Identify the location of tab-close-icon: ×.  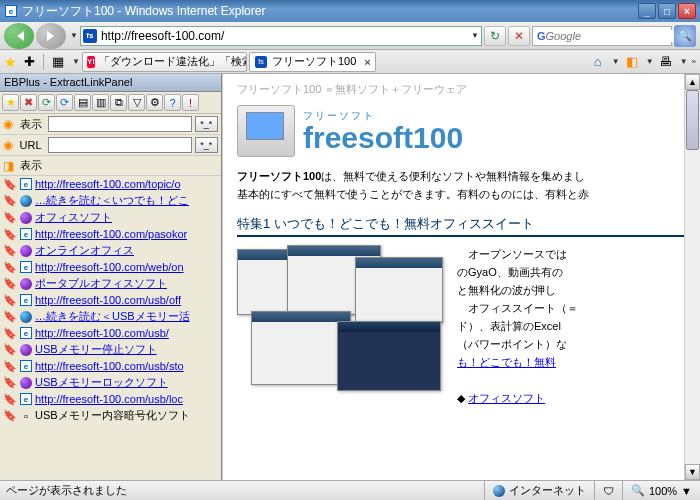
(367, 62).